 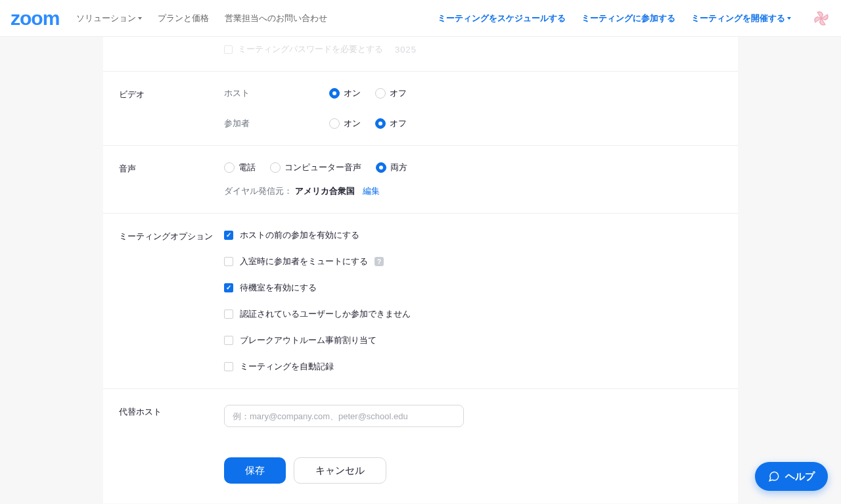 I want to click on audio-label: 音声, so click(x=171, y=179).